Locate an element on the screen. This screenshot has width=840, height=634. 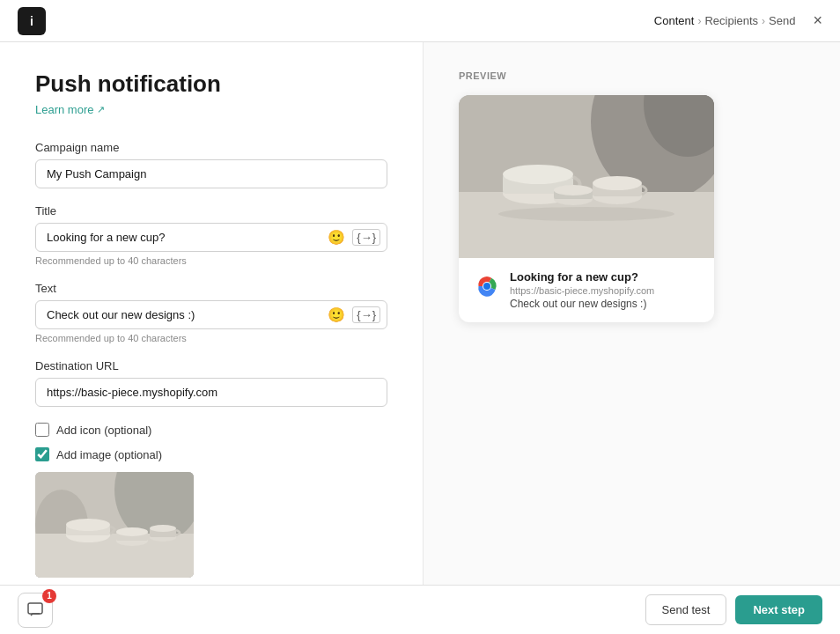
chrome-icon is located at coordinates (487, 286).